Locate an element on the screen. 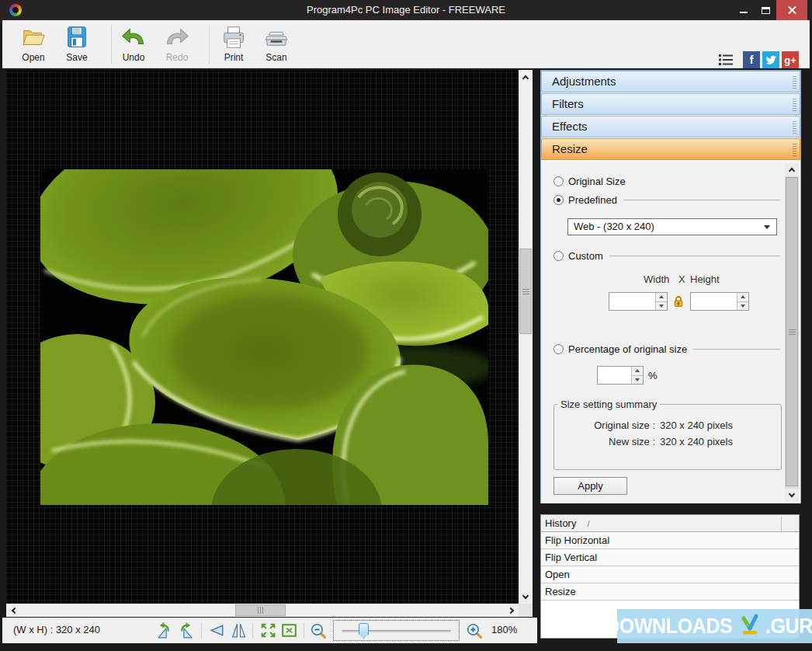  zoom-slider-track is located at coordinates (396, 631).